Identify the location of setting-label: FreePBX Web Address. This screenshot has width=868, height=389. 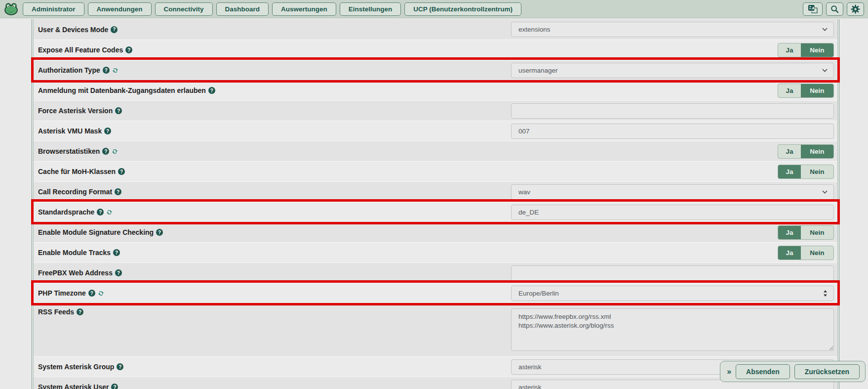
(75, 273).